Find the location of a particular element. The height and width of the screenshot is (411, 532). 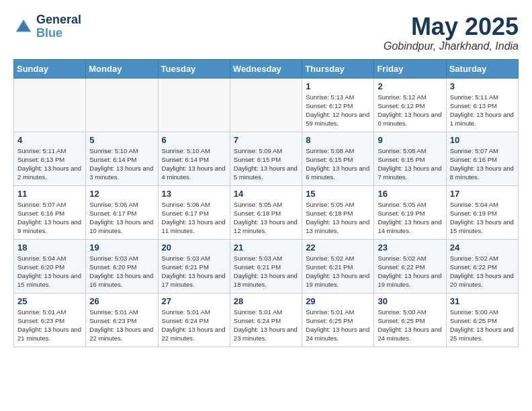

day-number: 16 is located at coordinates (410, 193).